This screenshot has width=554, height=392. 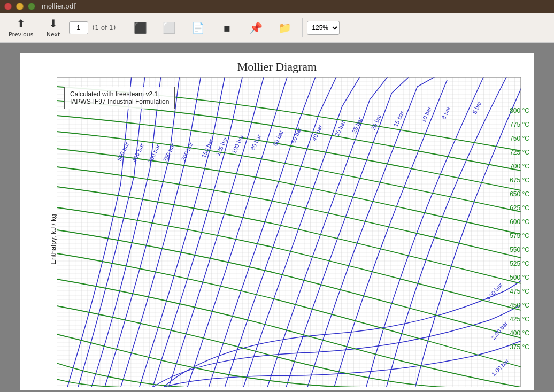 What do you see at coordinates (32, 6) in the screenshot?
I see `maximize-button` at bounding box center [32, 6].